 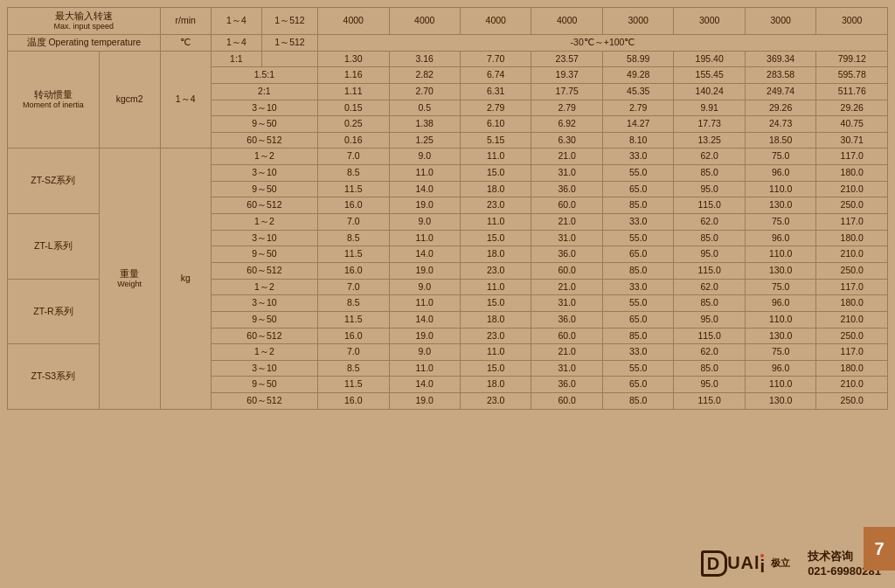 I want to click on table-row: 转动惯量 Moment of inertia kgcm2 1～4 1:1 1.3…, so click(x=448, y=59).